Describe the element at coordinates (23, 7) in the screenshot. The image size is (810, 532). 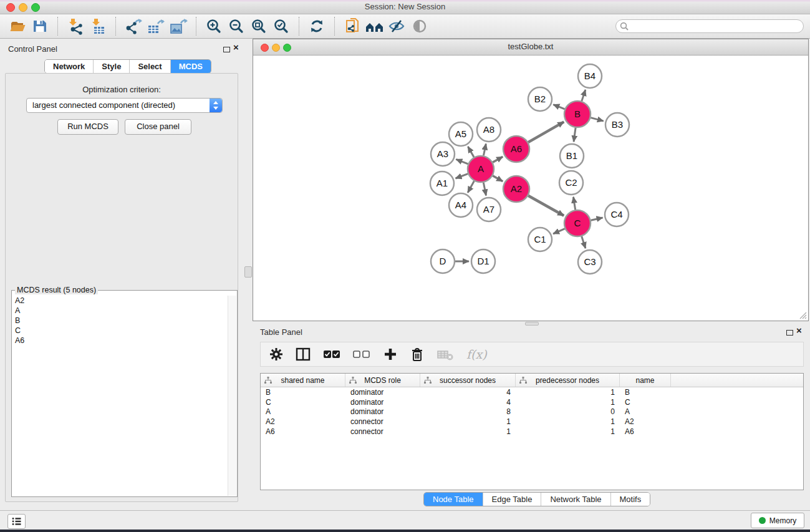
I see `minimize-window-button` at that location.